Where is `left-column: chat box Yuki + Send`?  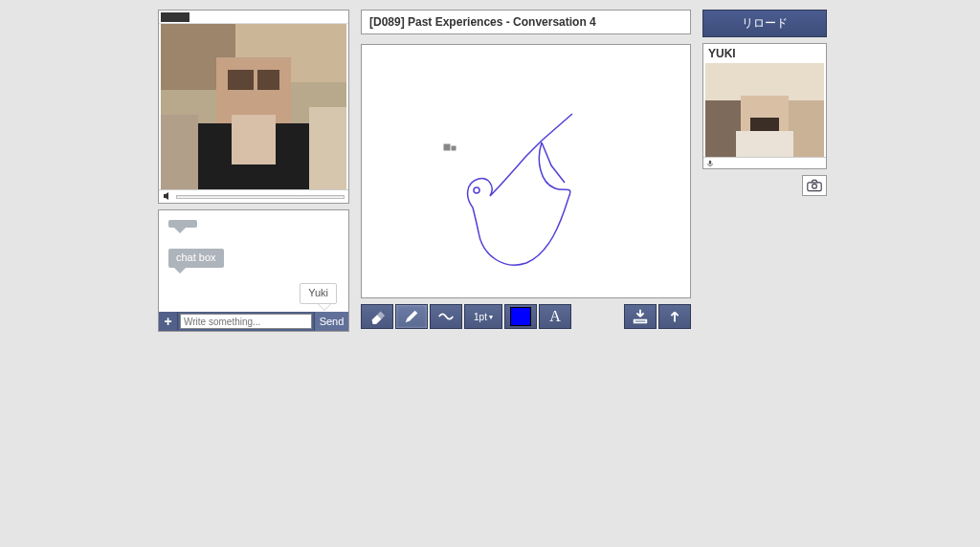
left-column: chat box Yuki + Send is located at coordinates (254, 170).